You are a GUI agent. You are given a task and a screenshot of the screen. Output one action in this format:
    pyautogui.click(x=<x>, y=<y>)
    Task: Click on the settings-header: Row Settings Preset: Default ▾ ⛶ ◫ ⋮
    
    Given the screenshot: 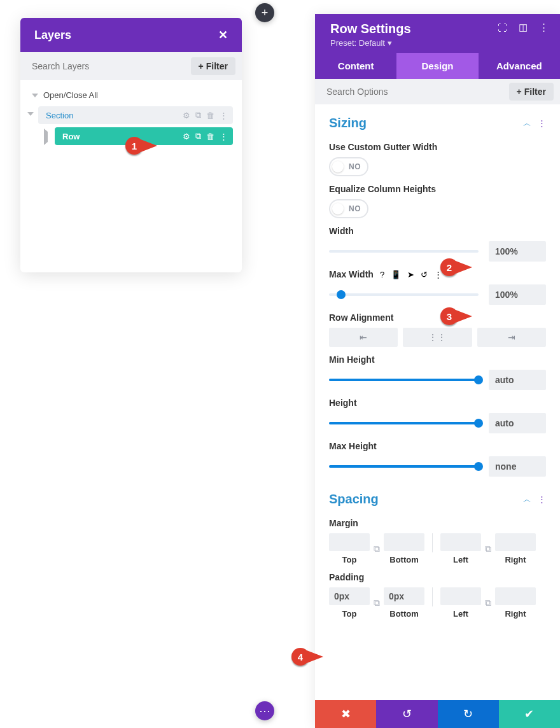 What is the action you would take?
    pyautogui.click(x=438, y=33)
    